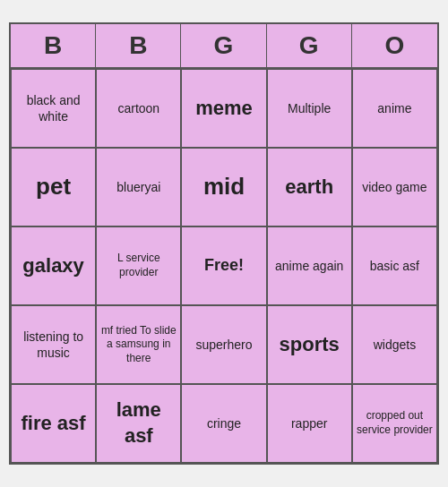 This screenshot has height=487, width=448. Describe the element at coordinates (54, 266) in the screenshot. I see `bingo-cell-10: galaxy` at that location.